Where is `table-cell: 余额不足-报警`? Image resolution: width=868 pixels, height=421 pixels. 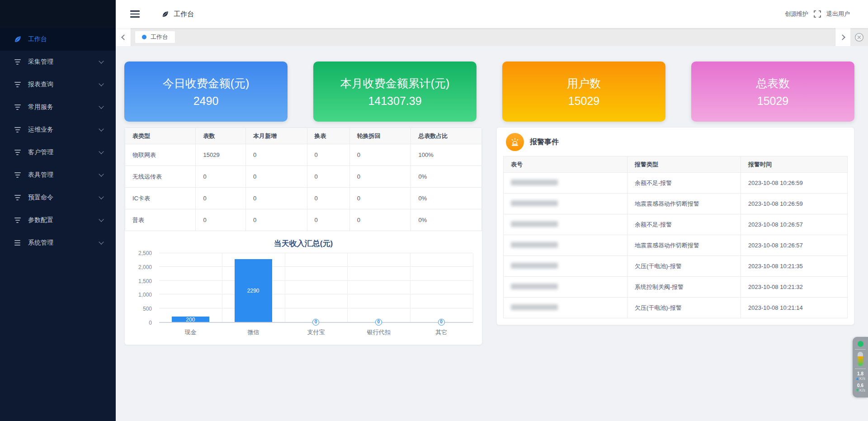
table-cell: 余额不足-报警 is located at coordinates (684, 183).